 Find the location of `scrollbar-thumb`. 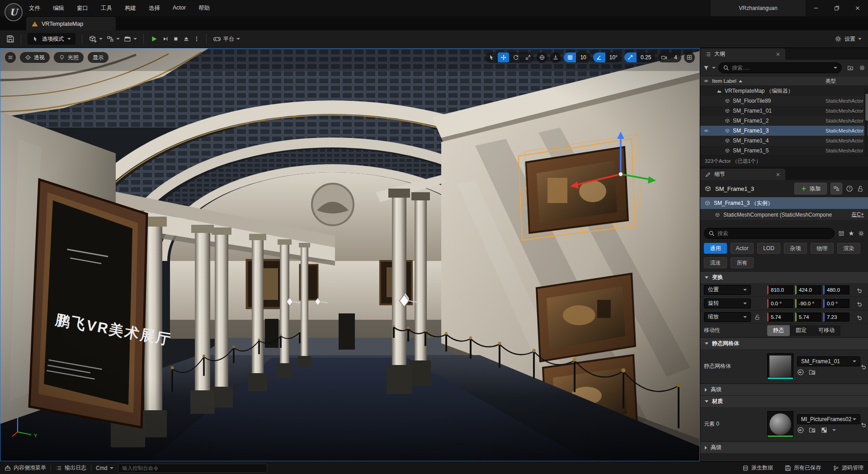

scrollbar-thumb is located at coordinates (866, 107).